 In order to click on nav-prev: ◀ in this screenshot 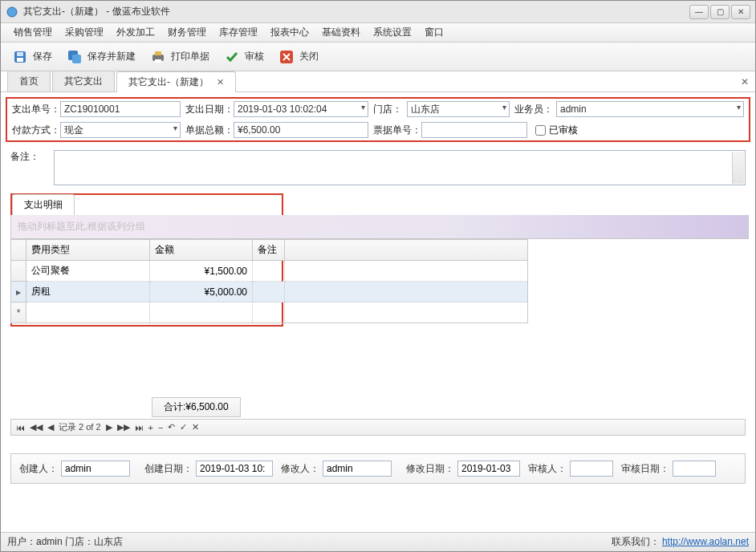, I will do `click(51, 427)`.